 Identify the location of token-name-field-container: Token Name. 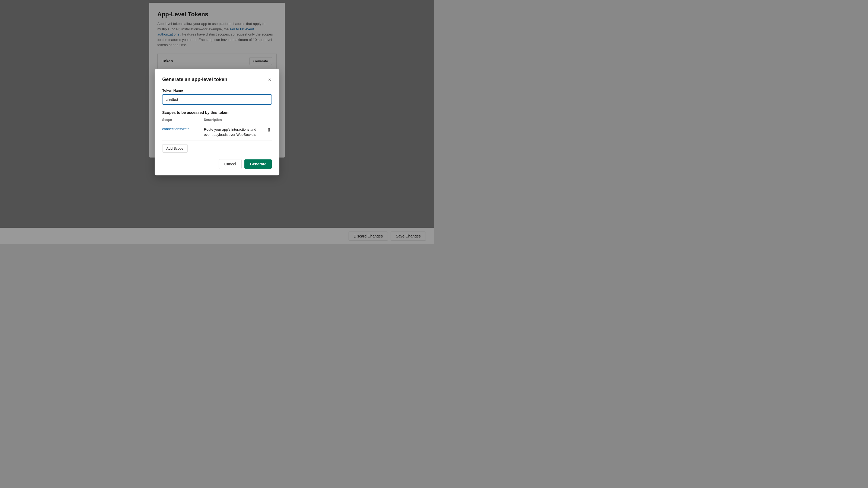
(217, 96).